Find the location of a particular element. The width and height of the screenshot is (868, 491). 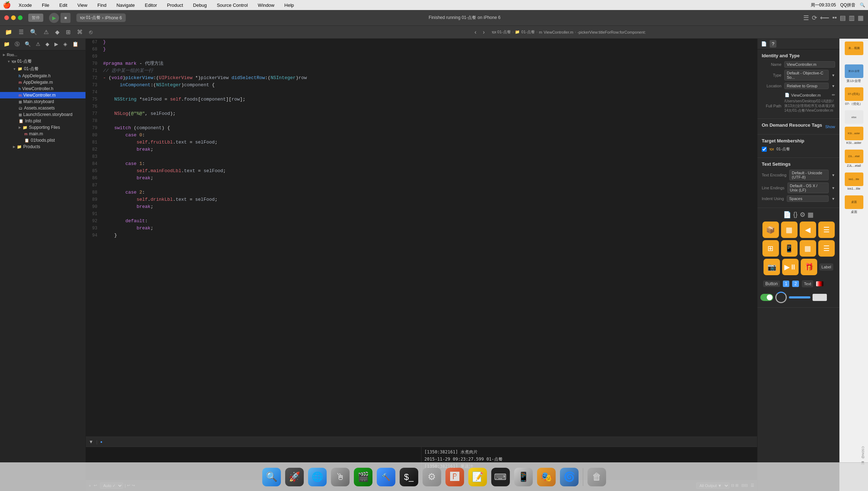

num-badge-1: 1 is located at coordinates (786, 284).